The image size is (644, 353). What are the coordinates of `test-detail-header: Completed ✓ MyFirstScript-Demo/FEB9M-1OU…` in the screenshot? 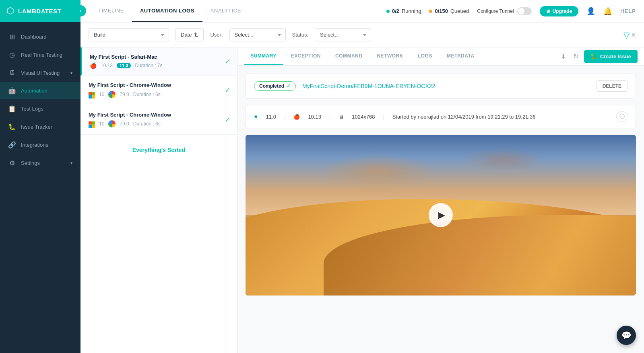 It's located at (441, 86).